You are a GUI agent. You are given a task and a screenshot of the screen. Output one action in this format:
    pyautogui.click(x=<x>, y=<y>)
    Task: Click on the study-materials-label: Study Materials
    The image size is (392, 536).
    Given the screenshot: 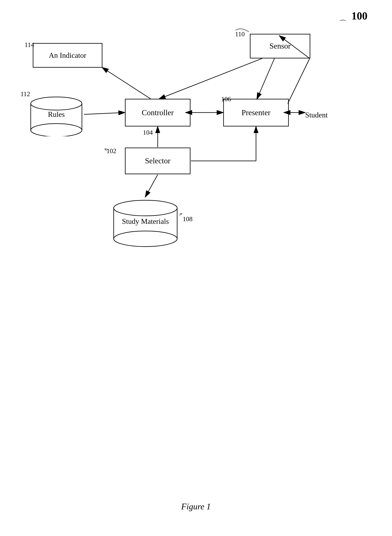 What is the action you would take?
    pyautogui.click(x=145, y=221)
    